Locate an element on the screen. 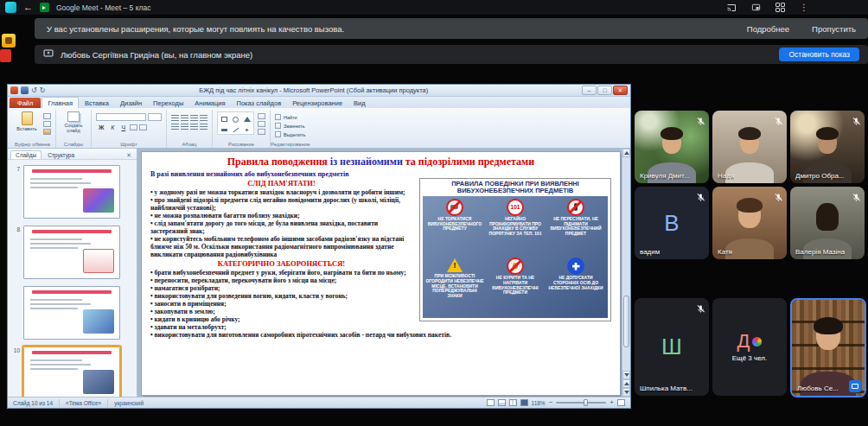 The image size is (868, 426). tab-slides: Слайды is located at coordinates (26, 155).